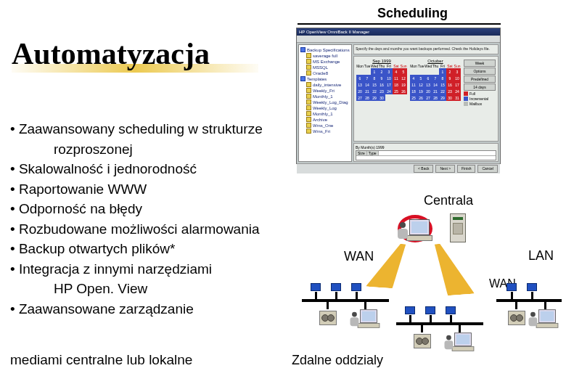  I want to click on tree-item: Wms_One, so click(325, 125).